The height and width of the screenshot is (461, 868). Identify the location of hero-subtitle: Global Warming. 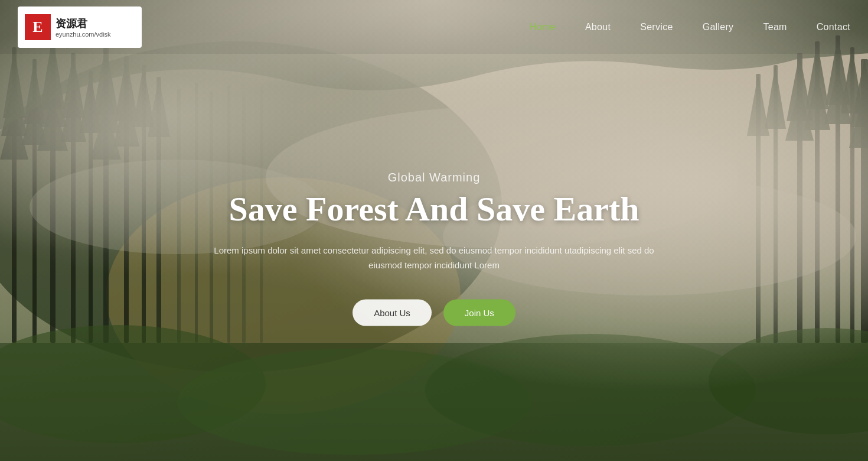
(434, 177).